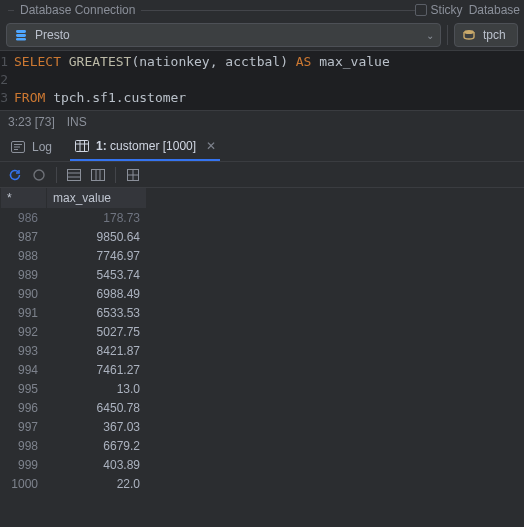  I want to click on cell-max_value: 6988.49, so click(96, 294).